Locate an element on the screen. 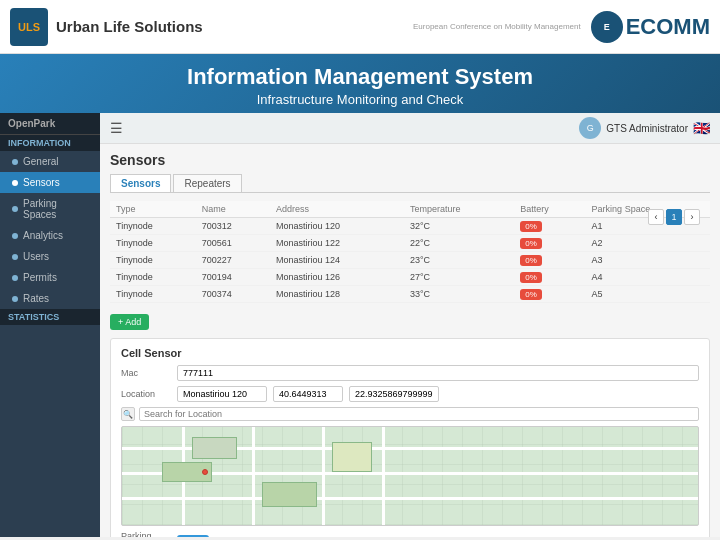 Image resolution: width=720 pixels, height=540 pixels. page-1-btn: 1 is located at coordinates (674, 217).